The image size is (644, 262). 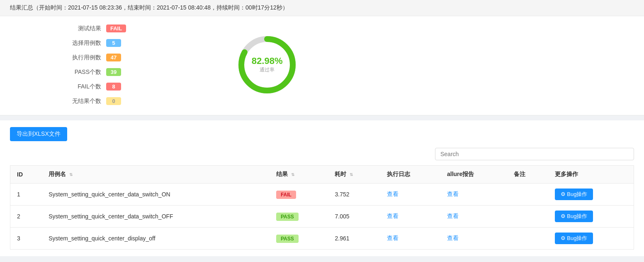 I want to click on sort-icon-name: ⇅, so click(x=71, y=174).